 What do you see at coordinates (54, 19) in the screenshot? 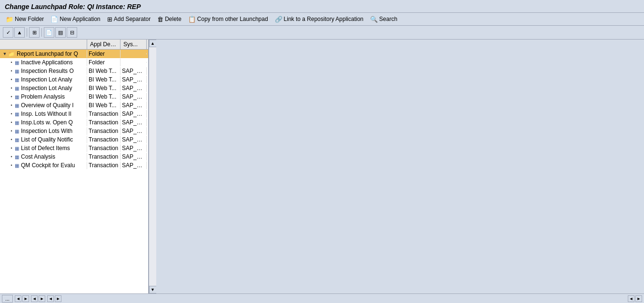
I see `new-application-icon: 📄` at bounding box center [54, 19].